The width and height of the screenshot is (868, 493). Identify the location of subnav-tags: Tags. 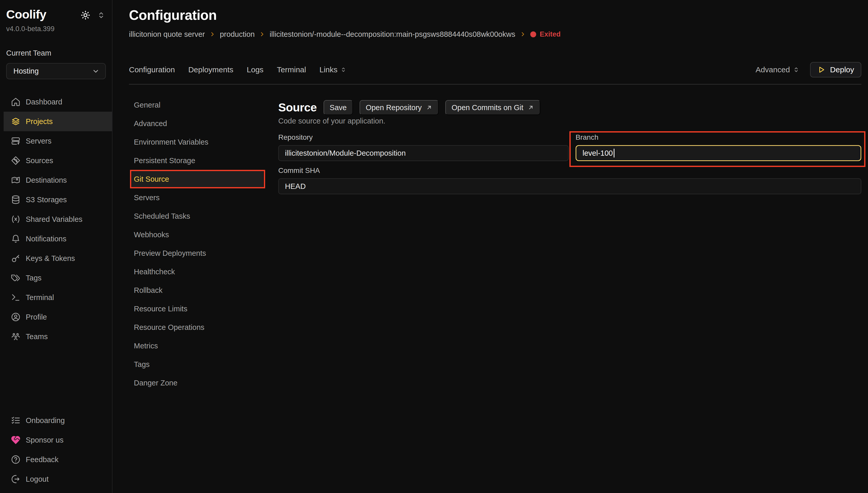
(197, 364).